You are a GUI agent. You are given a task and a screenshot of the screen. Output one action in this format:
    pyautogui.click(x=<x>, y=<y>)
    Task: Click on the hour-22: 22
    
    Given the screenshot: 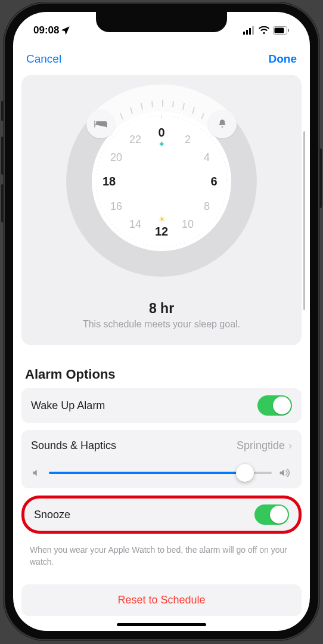 What is the action you would take?
    pyautogui.click(x=135, y=140)
    